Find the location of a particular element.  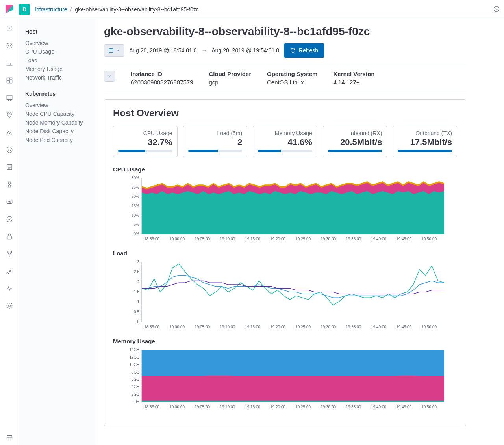

meta-instance-id: Instance ID 6200309808276807579 is located at coordinates (162, 78).